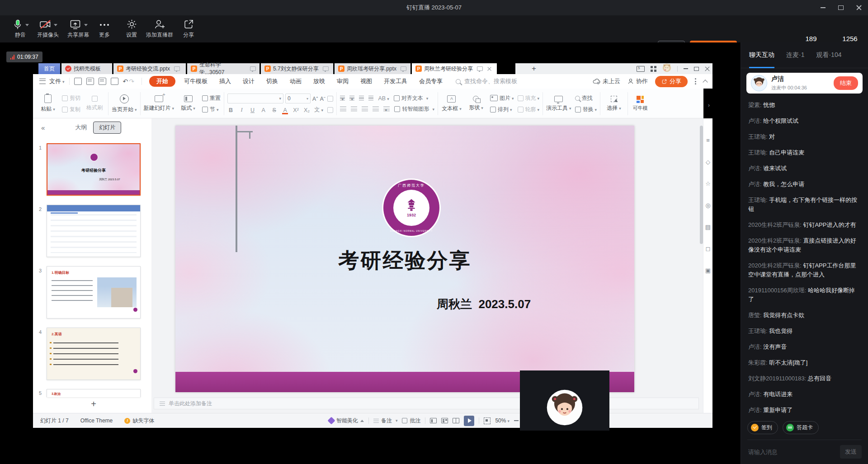 The image size is (868, 464). I want to click on subscript-button: X₂, so click(307, 110).